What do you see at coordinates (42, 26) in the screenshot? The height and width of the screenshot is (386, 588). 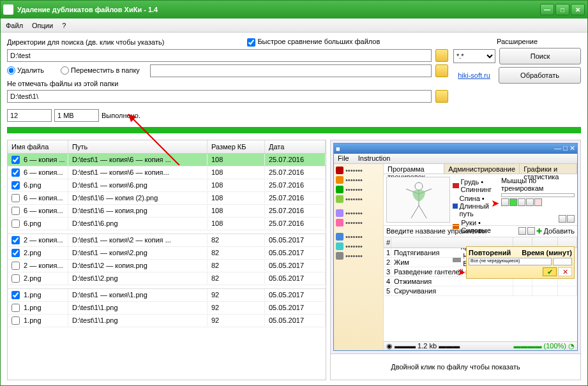 I see `menu-options: Опции` at bounding box center [42, 26].